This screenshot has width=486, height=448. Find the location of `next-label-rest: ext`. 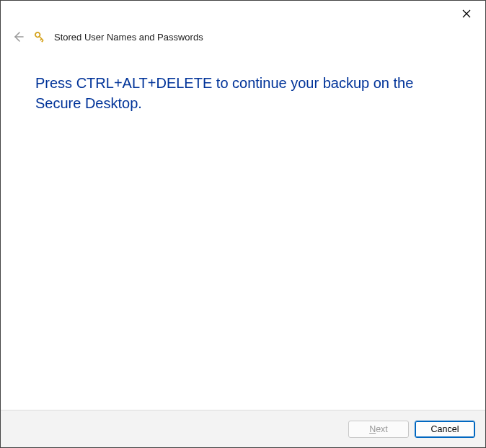

next-label-rest: ext is located at coordinates (382, 429).